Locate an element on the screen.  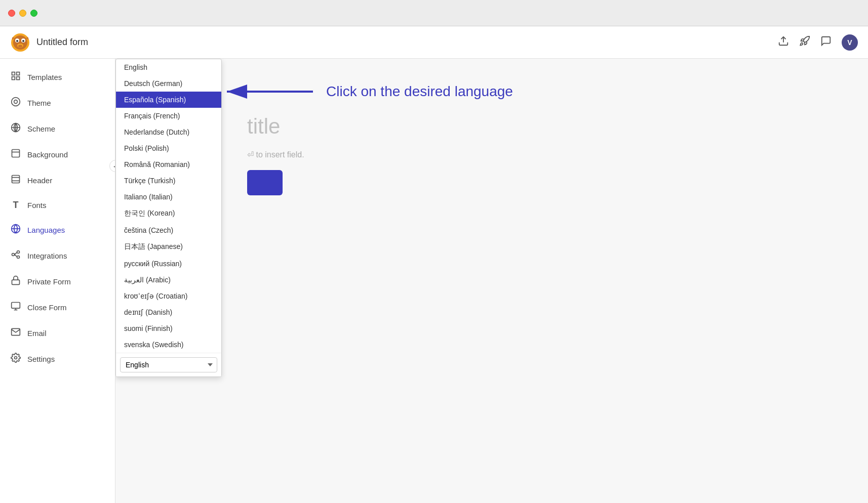
sidebar-label-fonts: Fonts is located at coordinates (37, 205).